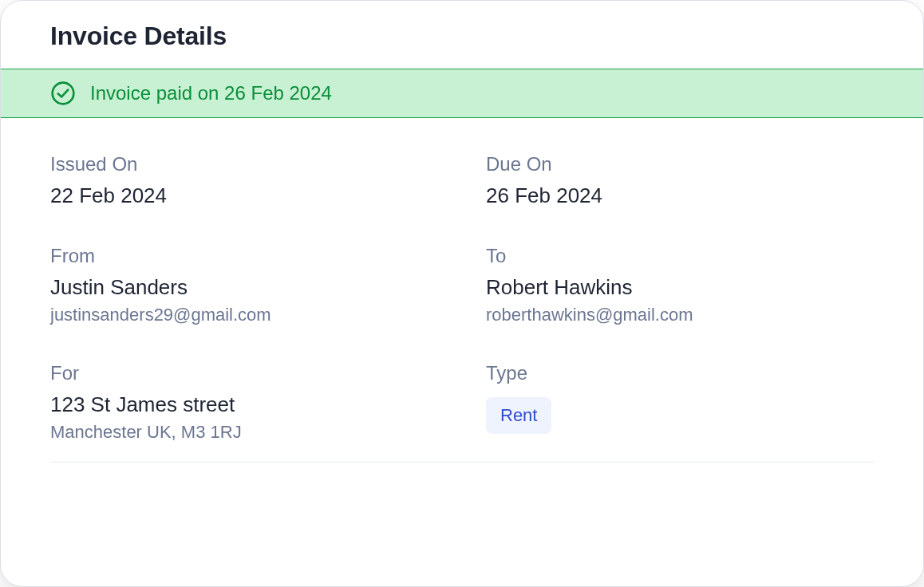 This screenshot has width=924, height=587. What do you see at coordinates (211, 93) in the screenshot?
I see `status-text: Invoice paid on 26 Feb 2024` at bounding box center [211, 93].